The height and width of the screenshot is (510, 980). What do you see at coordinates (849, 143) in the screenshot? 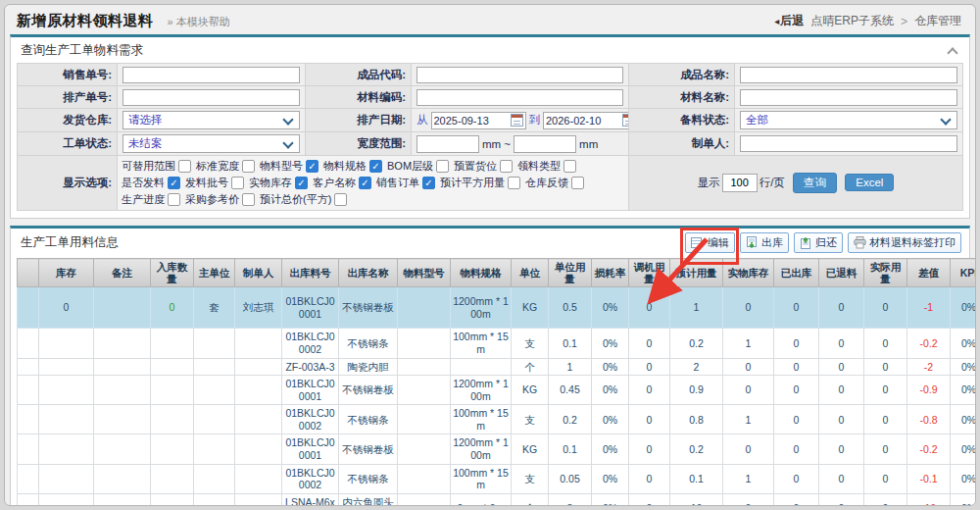
I see `maker-input` at bounding box center [849, 143].